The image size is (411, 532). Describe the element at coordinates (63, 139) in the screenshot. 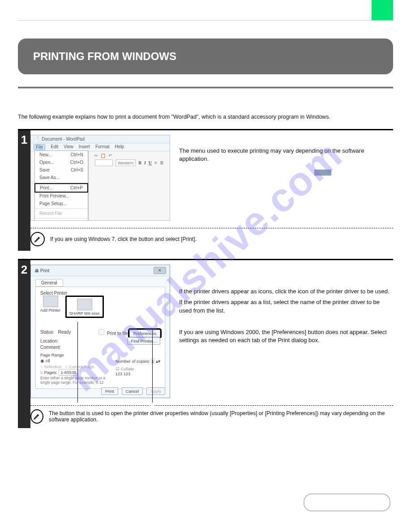

I see `wordpad-title: Document - WordPad` at that location.